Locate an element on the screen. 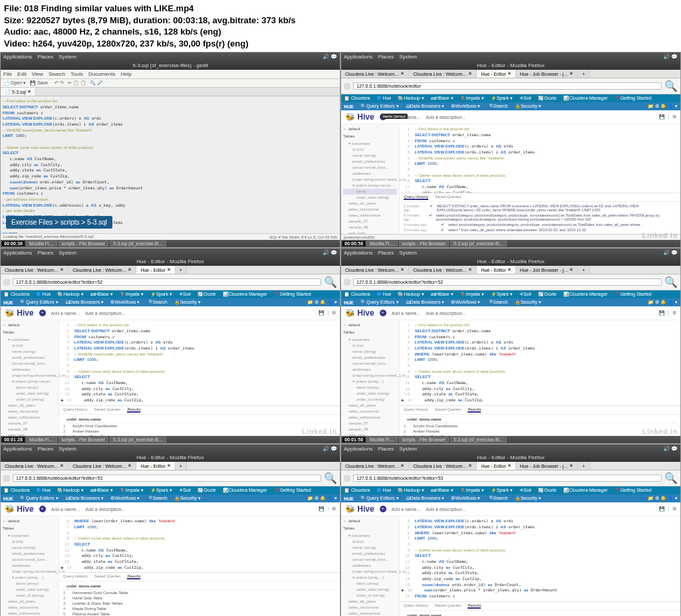 The height and width of the screenshot is (616, 681). task-gedit: 5-3.sql (sf_exercise-fil… is located at coordinates (138, 243).